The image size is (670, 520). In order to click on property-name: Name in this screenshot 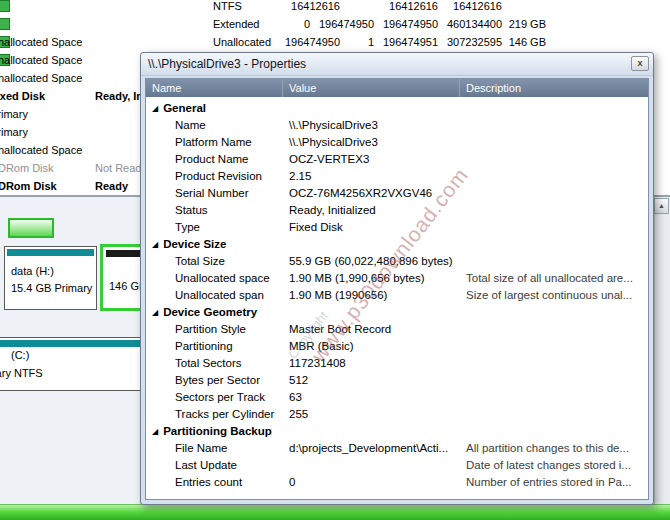, I will do `click(214, 126)`.